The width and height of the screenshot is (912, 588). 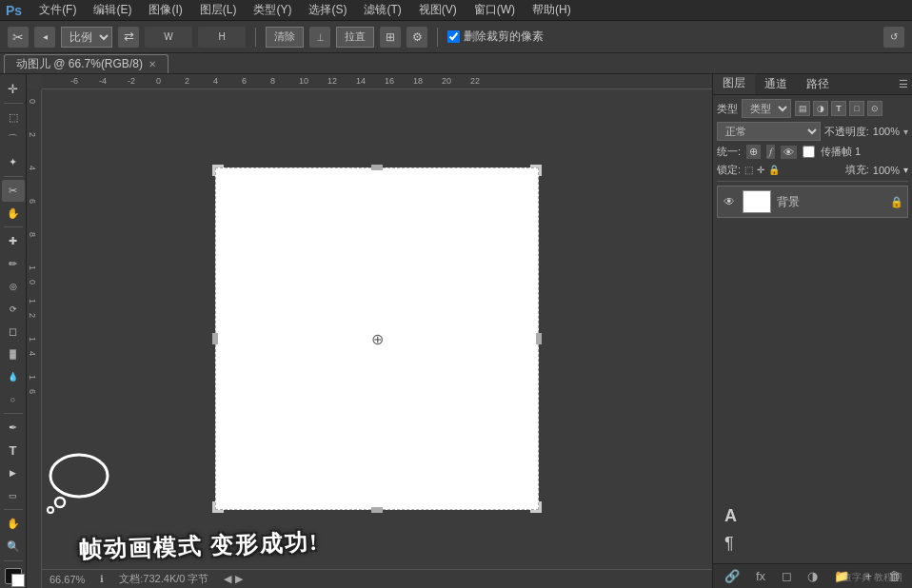 I want to click on reset-icon: ↺, so click(x=894, y=37).